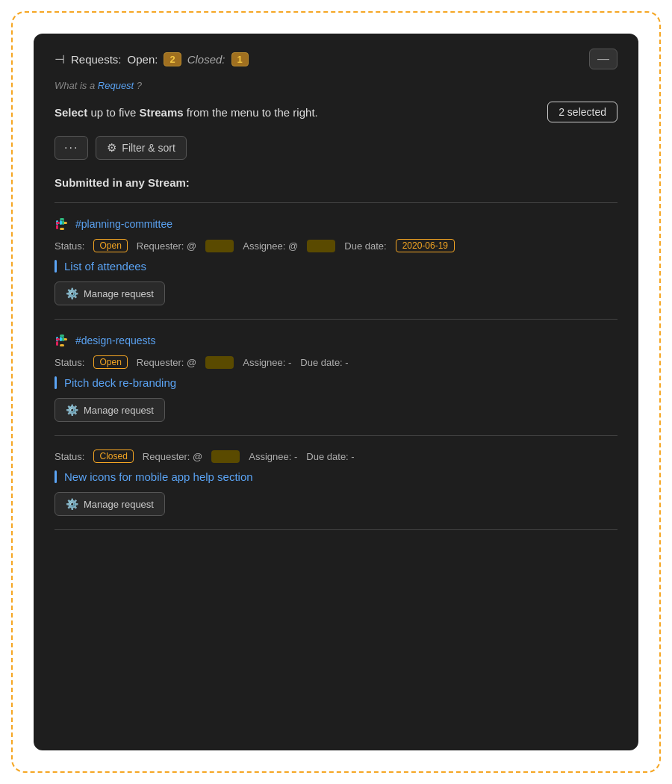 Image resolution: width=672 pixels, height=784 pixels. Describe the element at coordinates (336, 266) in the screenshot. I see `title-bar-1: List of attendees` at that location.